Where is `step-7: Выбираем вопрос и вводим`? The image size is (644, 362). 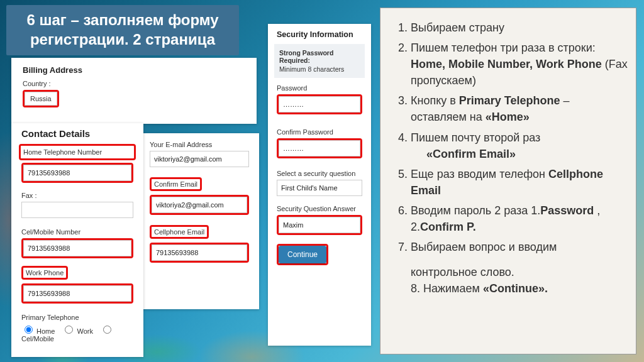 step-7: Выбираем вопрос и вводим is located at coordinates (519, 247).